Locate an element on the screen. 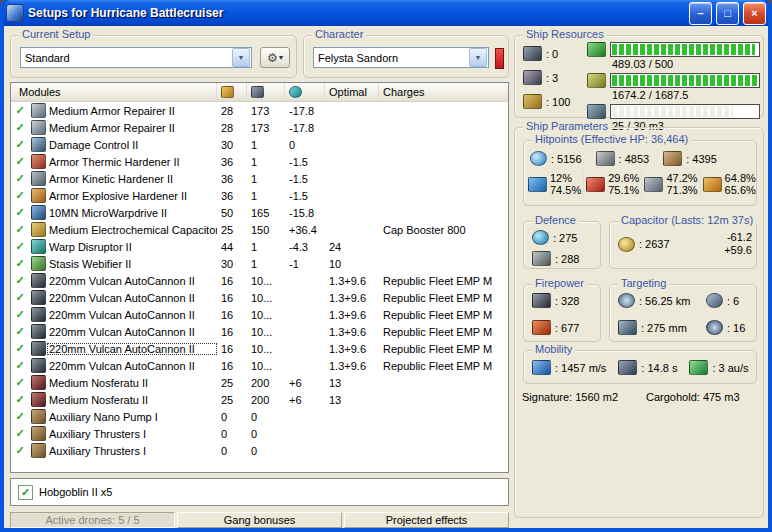  cpu-bar-label: 489.03 / 500 is located at coordinates (685, 64).